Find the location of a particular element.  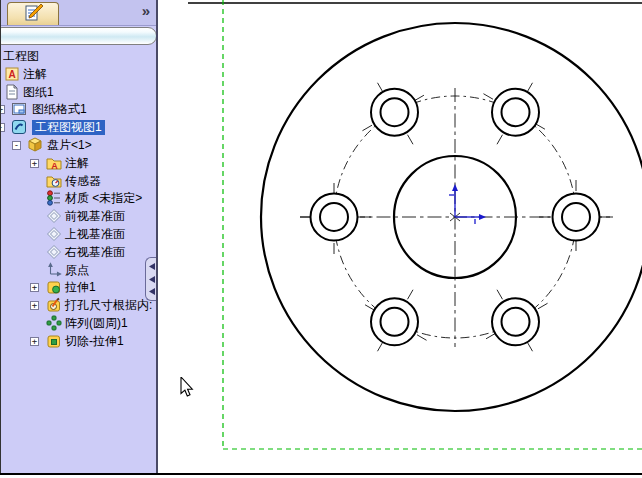

tree-item-label: 工程图视图1 is located at coordinates (68, 128).